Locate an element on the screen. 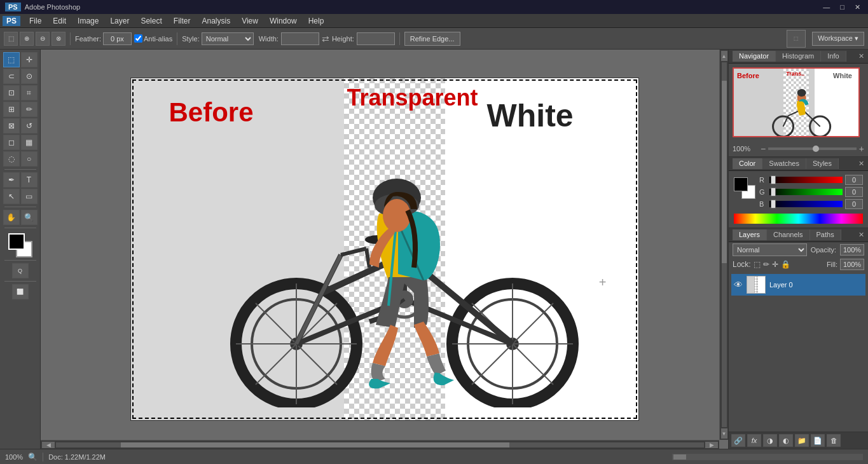 The width and height of the screenshot is (868, 464). height-input is located at coordinates (376, 39).